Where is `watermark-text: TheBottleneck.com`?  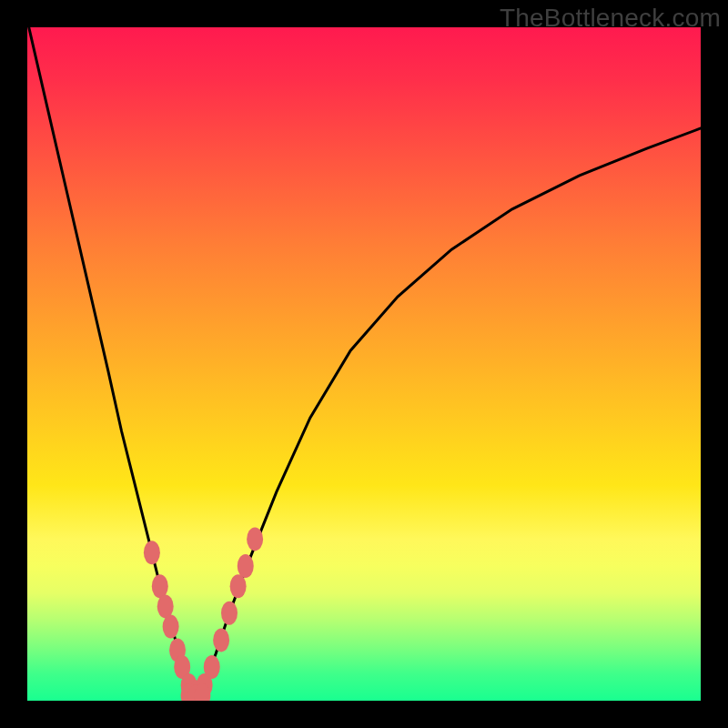 watermark-text: TheBottleneck.com is located at coordinates (610, 18).